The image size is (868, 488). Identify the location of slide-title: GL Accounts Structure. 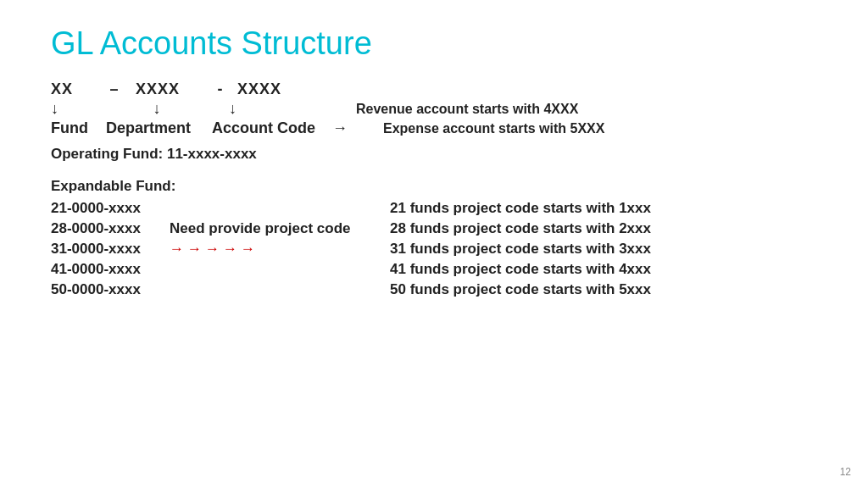
(434, 44).